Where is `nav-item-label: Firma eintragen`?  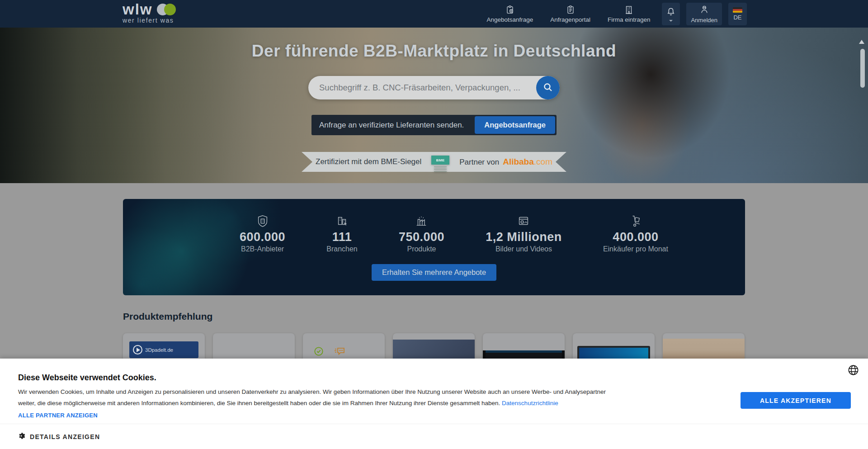
nav-item-label: Firma eintragen is located at coordinates (629, 20).